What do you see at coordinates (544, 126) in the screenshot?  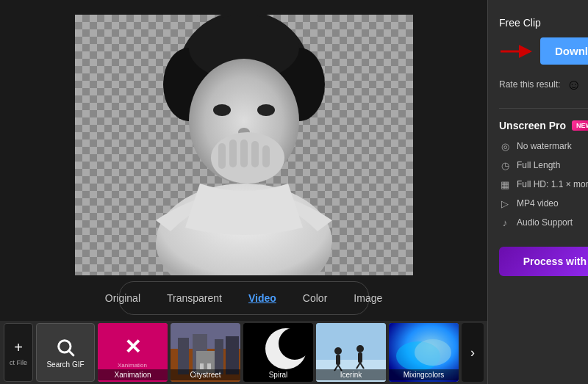 I see `pro-title: Unscreen Pro NEW` at bounding box center [544, 126].